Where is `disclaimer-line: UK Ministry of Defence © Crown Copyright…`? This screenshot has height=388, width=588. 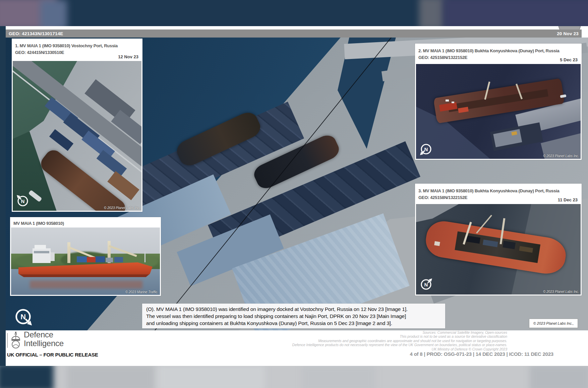
disclaimer-line: UK Ministry of Defence © Crown Copyright… is located at coordinates (380, 349).